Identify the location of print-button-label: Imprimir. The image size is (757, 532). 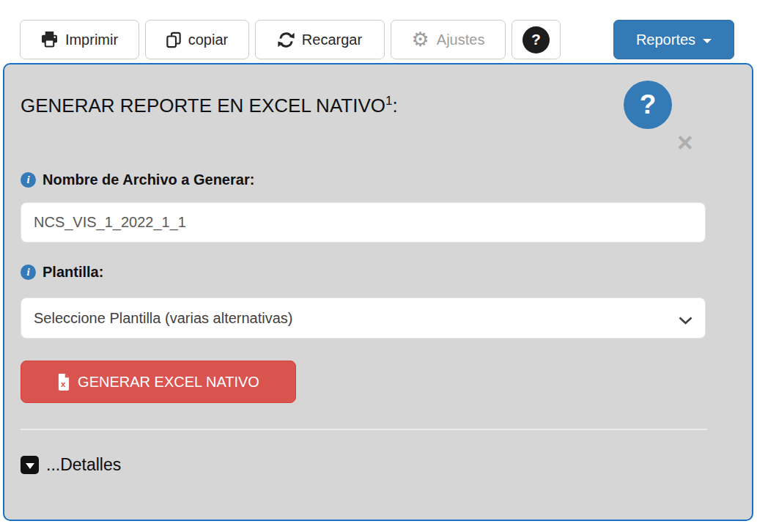
(92, 40).